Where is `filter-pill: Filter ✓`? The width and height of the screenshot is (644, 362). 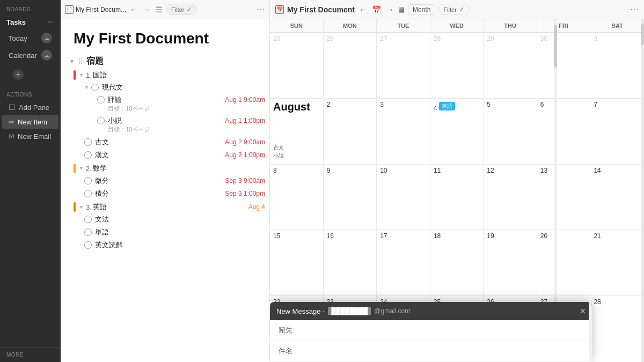
filter-pill: Filter ✓ is located at coordinates (181, 10).